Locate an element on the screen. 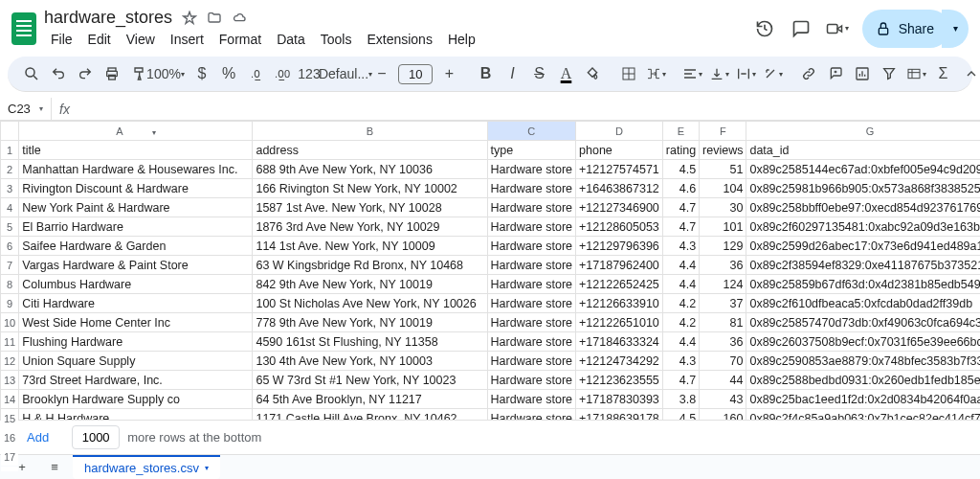  cell: +12122651010 is located at coordinates (620, 323).